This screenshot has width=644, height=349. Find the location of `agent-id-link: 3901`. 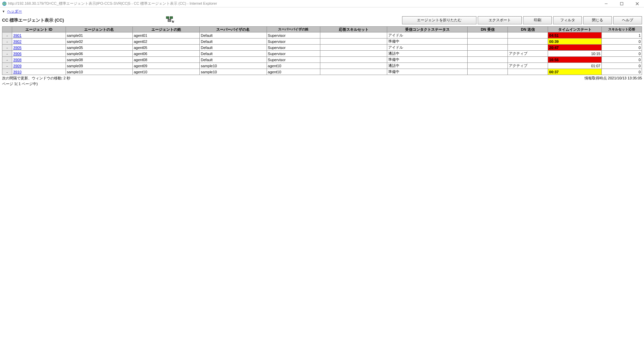

agent-id-link: 3901 is located at coordinates (17, 35).